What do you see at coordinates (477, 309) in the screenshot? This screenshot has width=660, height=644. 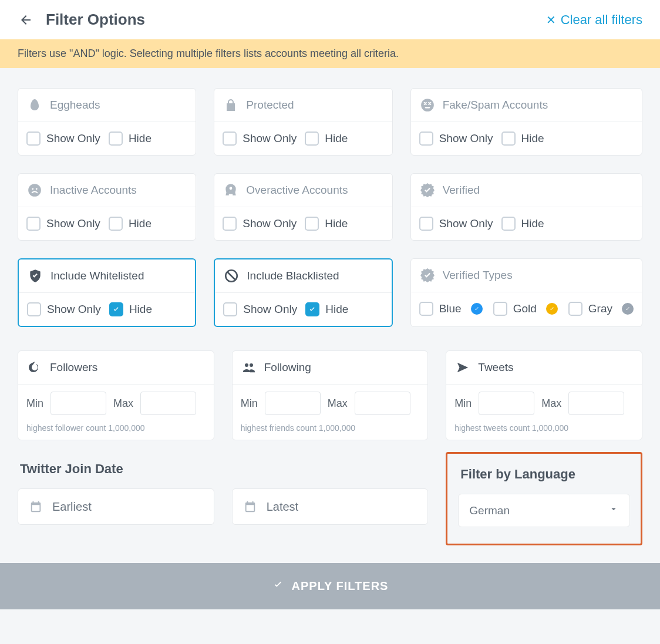 I see `blue-badge-icon` at bounding box center [477, 309].